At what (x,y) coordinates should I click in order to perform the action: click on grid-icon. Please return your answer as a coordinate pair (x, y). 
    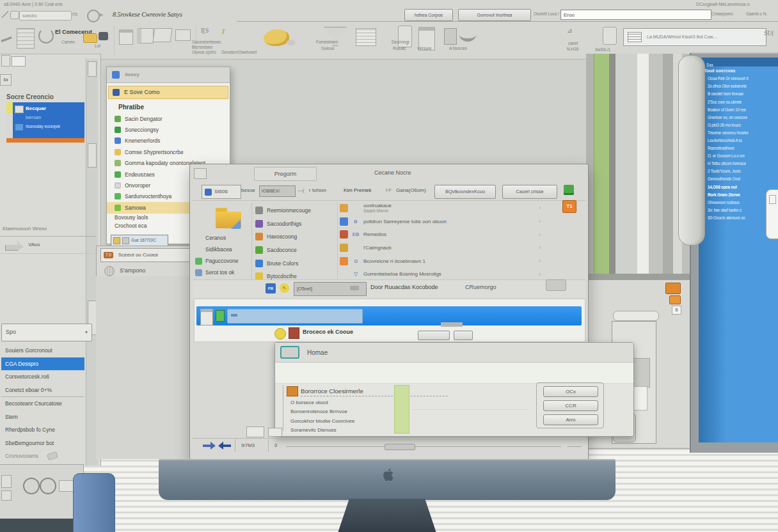
    Looking at the image, I should click on (26, 38).